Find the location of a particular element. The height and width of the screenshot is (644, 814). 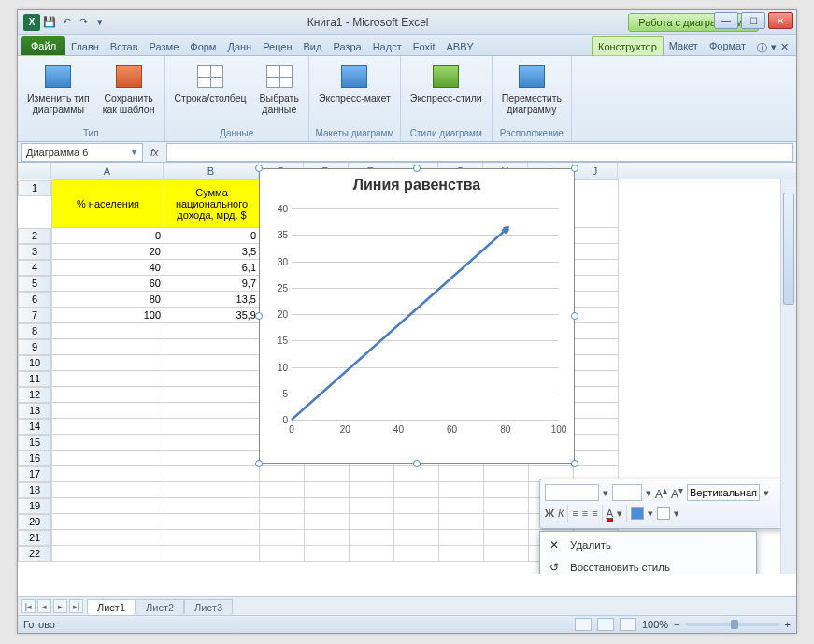

chart-plot-area: 0510152025303540020406080100 is located at coordinates (425, 314).